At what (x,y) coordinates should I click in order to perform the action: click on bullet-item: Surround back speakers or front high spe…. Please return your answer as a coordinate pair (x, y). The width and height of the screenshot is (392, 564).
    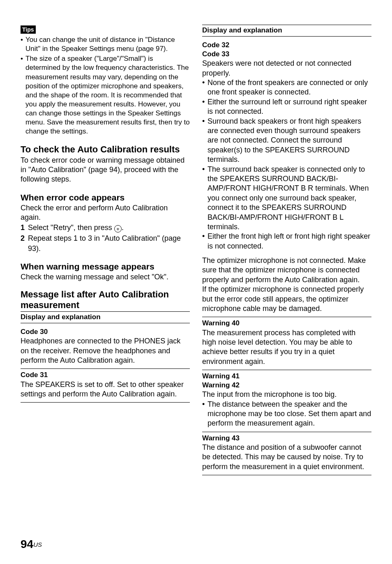
    Looking at the image, I should click on (287, 140).